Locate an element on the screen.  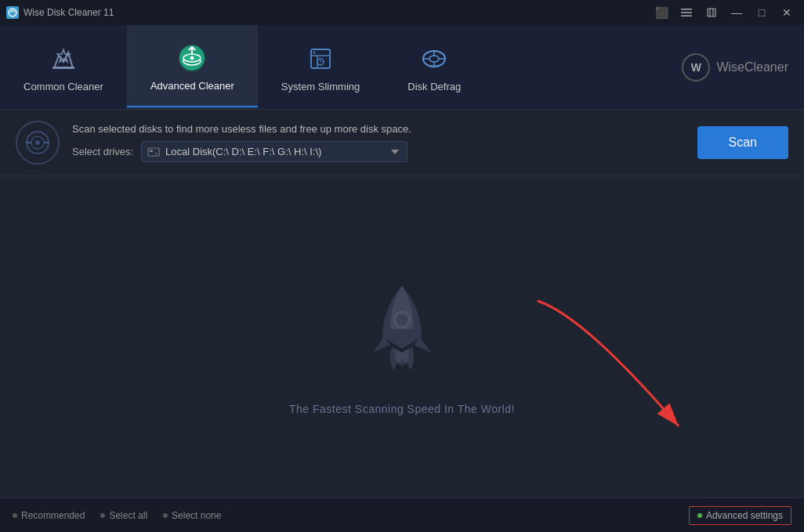
info-disk-icon is located at coordinates (38, 143).